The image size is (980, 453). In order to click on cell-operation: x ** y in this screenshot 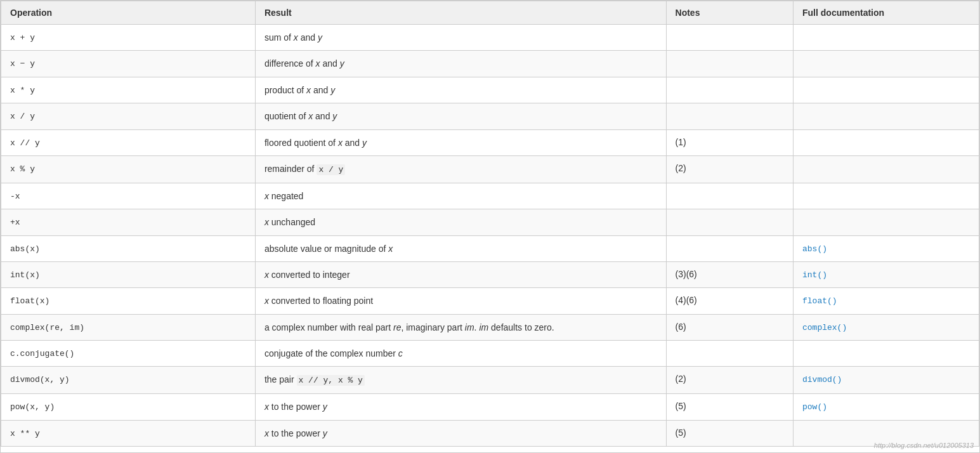, I will do `click(128, 433)`.